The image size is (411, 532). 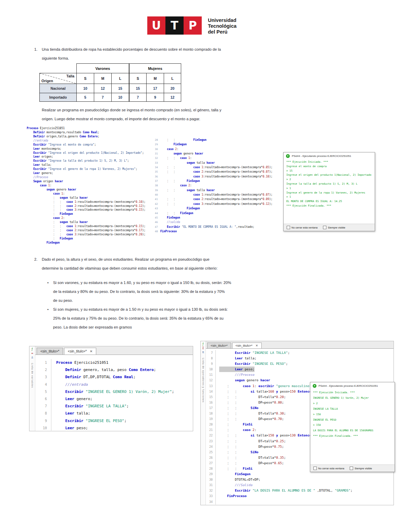 I want to click on discount-table: Varones Mujeres Talla Origen S M L S M L…, so click(x=110, y=83).